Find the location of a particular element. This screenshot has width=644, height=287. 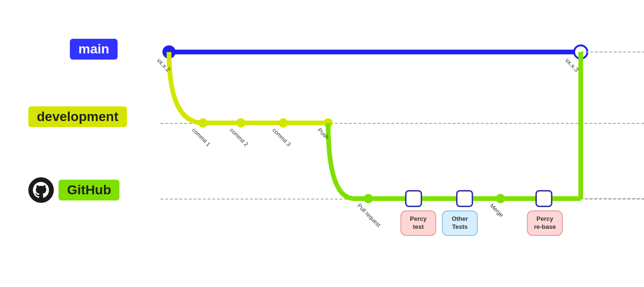

development-label: development is located at coordinates (77, 117).